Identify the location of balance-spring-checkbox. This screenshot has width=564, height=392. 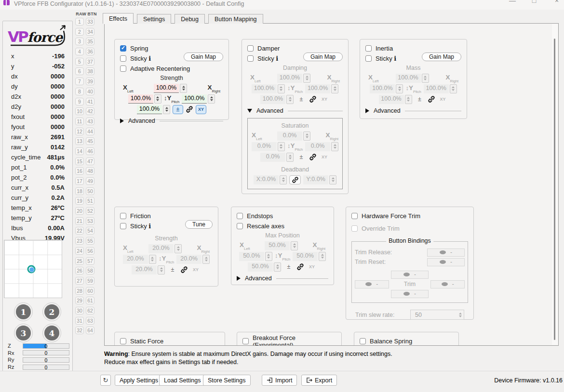
(363, 341).